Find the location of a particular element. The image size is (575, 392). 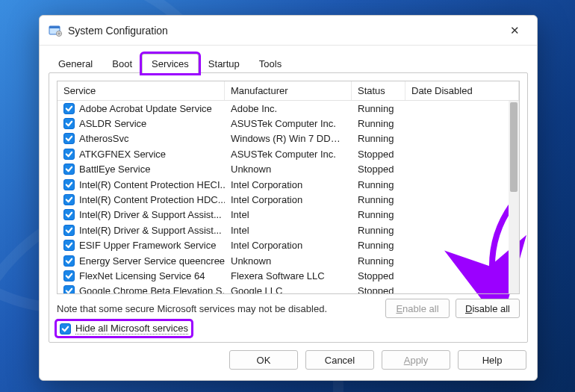

table-row: FlexNet Licensing Service 64Flexera Soft… is located at coordinates (283, 276).